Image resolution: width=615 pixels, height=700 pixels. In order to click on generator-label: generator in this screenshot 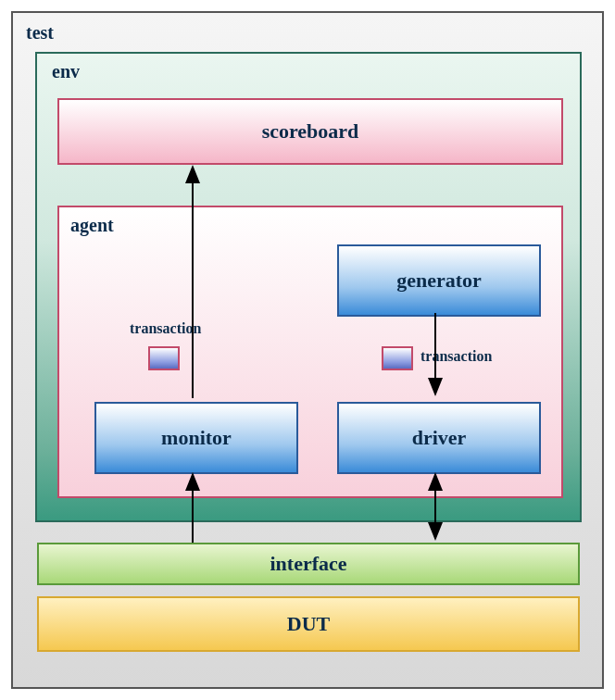, I will do `click(439, 281)`.